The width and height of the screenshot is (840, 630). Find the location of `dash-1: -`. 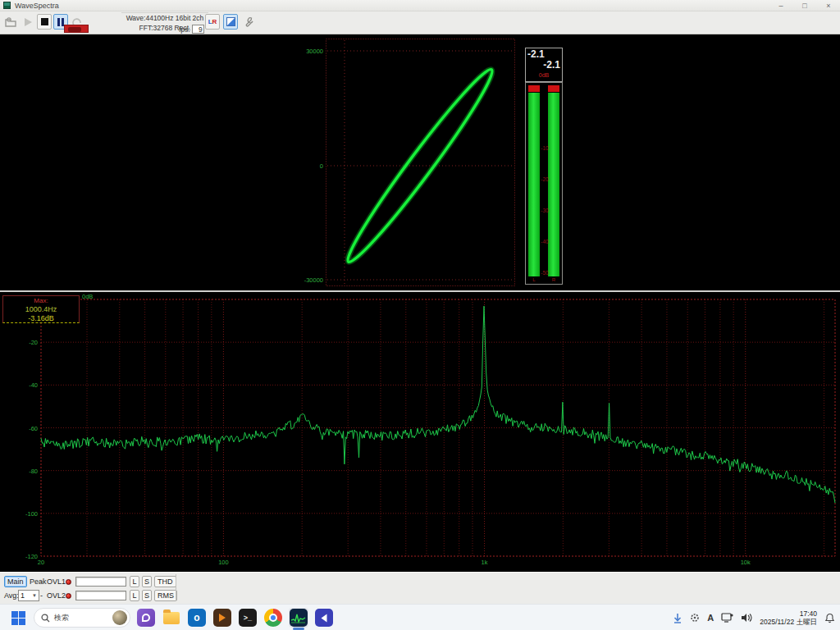

dash-1: - is located at coordinates (41, 582).